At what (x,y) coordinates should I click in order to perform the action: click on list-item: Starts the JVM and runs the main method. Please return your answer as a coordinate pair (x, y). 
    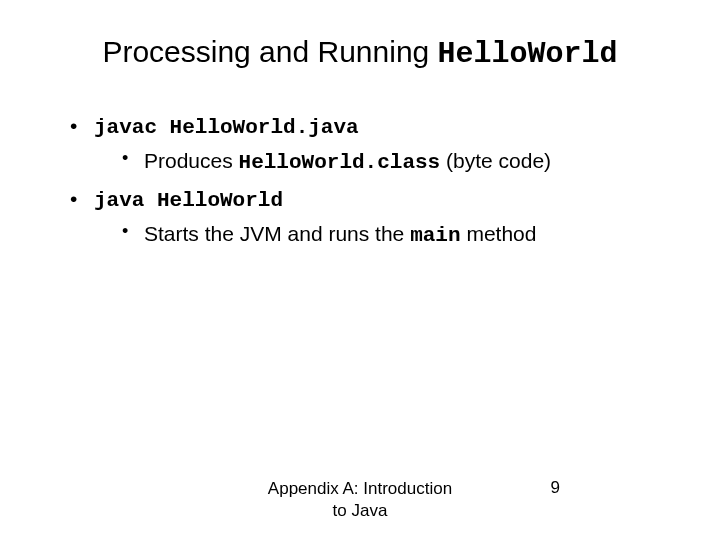
    Looking at the image, I should click on (396, 234).